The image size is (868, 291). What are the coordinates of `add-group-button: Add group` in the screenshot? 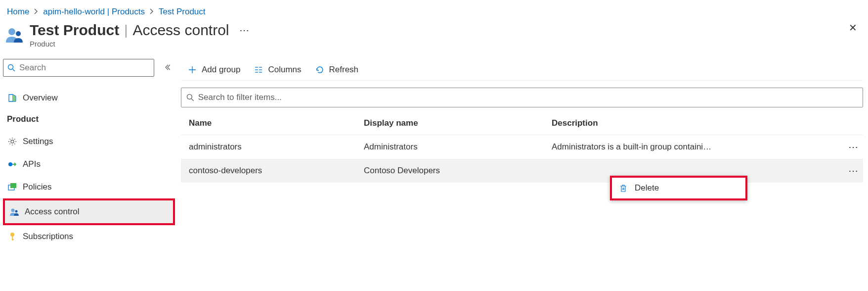 It's located at (214, 69).